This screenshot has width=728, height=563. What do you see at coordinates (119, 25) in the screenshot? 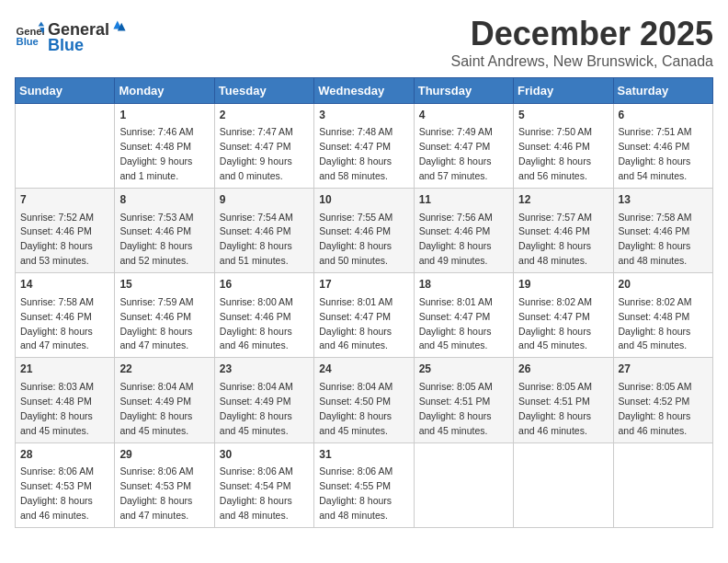
I see `logo-arrow-icon` at bounding box center [119, 25].